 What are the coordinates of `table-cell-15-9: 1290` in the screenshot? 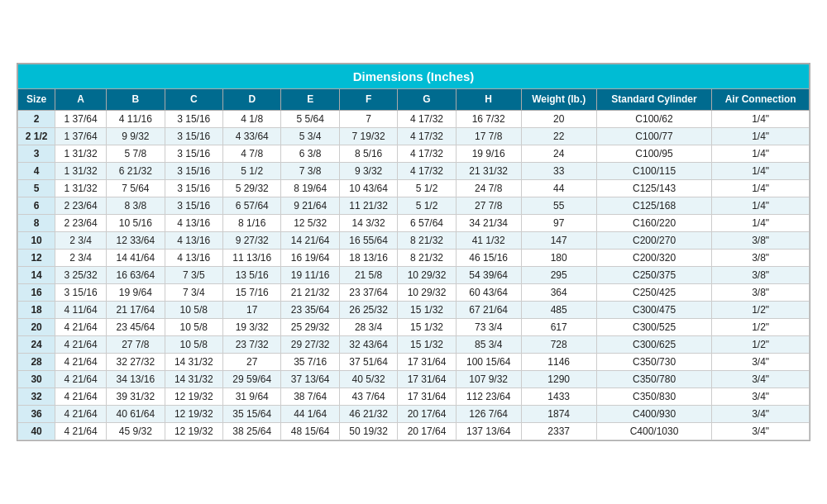 It's located at (559, 380).